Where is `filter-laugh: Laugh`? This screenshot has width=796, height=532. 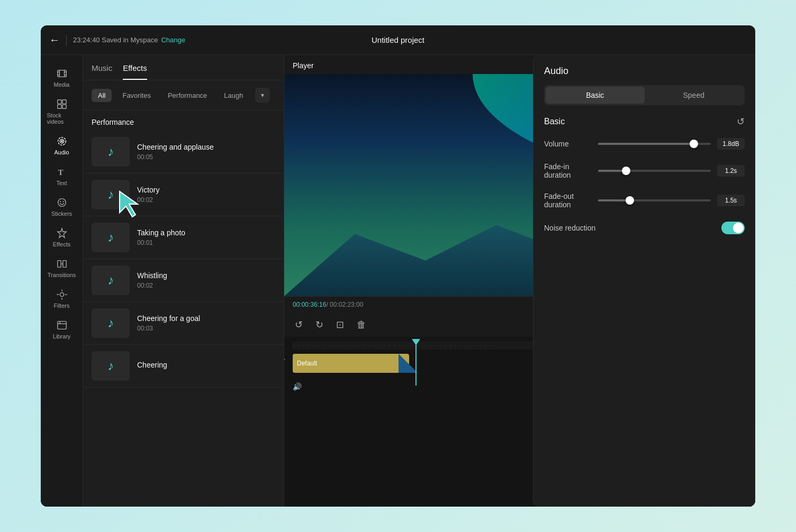 filter-laugh: Laugh is located at coordinates (233, 95).